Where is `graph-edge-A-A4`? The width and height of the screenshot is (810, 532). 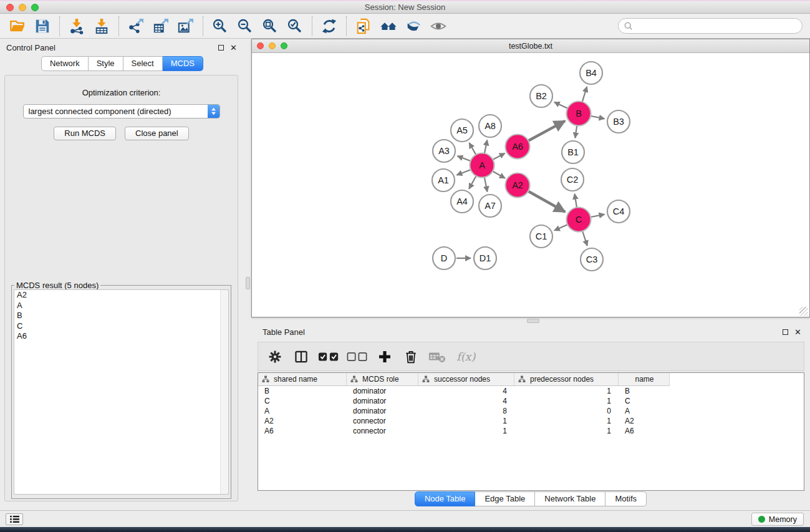 graph-edge-A-A4 is located at coordinates (473, 183).